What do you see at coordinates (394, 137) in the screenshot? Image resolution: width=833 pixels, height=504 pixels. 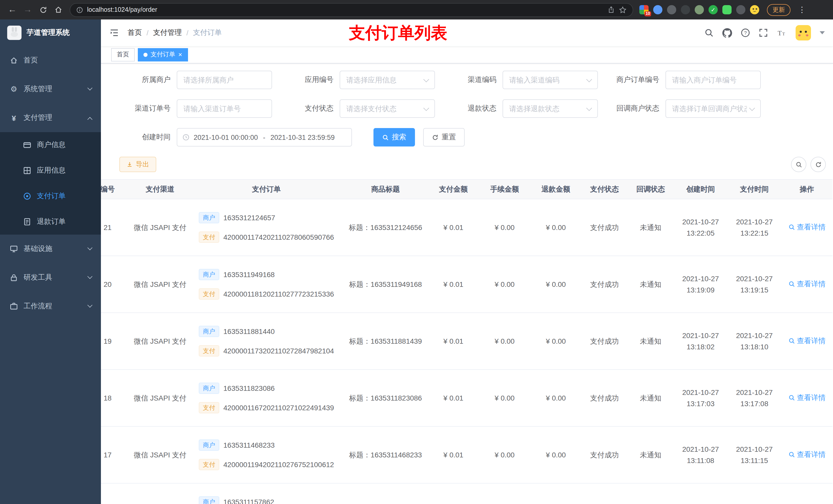 I see `search-button: 搜索` at bounding box center [394, 137].